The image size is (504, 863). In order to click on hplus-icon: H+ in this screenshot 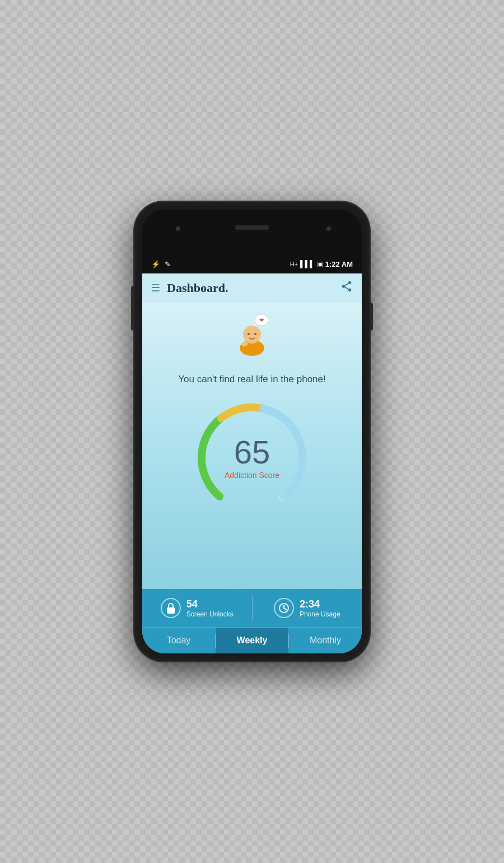, I will do `click(294, 264)`.